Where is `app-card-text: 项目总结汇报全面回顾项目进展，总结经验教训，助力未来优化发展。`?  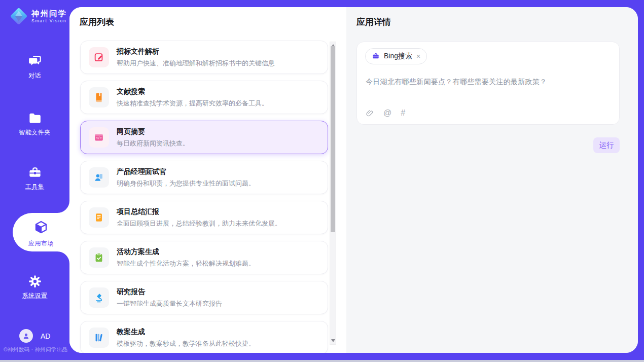
app-card-text: 项目总结汇报全面回顾项目进展，总结经验教训，助力未来优化发展。 is located at coordinates (199, 218).